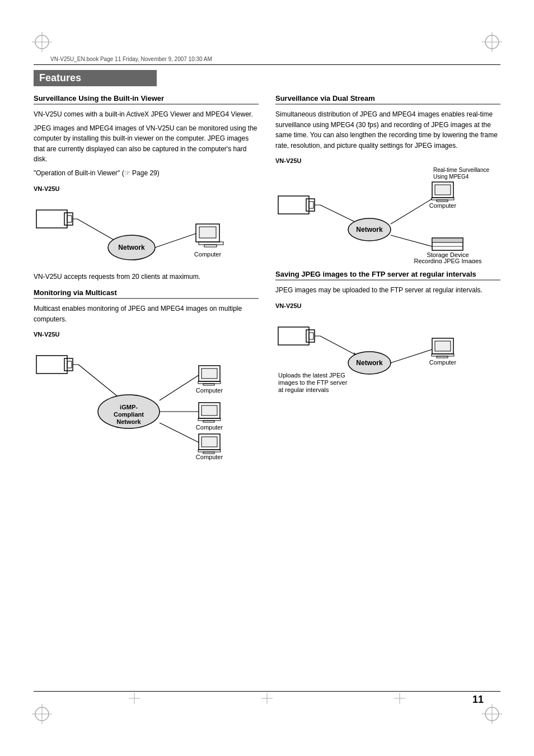 The image size is (534, 756). I want to click on corner-mark-tl, so click(42, 42).